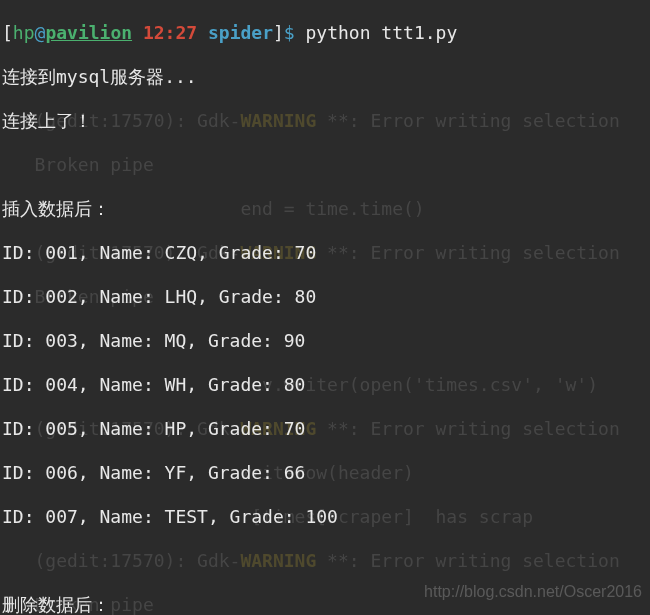 Image resolution: width=650 pixels, height=615 pixels. Describe the element at coordinates (88, 32) in the screenshot. I see `prompt-host: pavilion` at that location.